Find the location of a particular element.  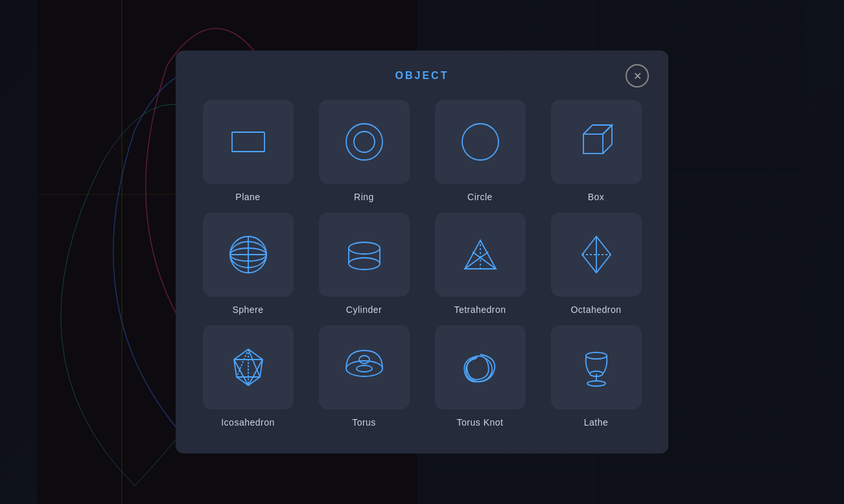

icosahedron-icon is located at coordinates (248, 367).